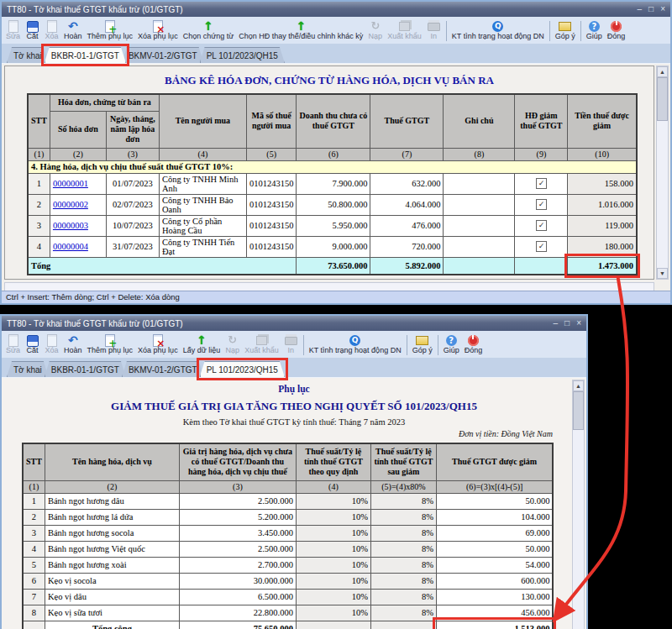 Image resolution: width=672 pixels, height=629 pixels. What do you see at coordinates (333, 183) in the screenshot?
I see `table-row: 10000000101/07/2023Công ty TNHH Minh Anh…` at bounding box center [333, 183].